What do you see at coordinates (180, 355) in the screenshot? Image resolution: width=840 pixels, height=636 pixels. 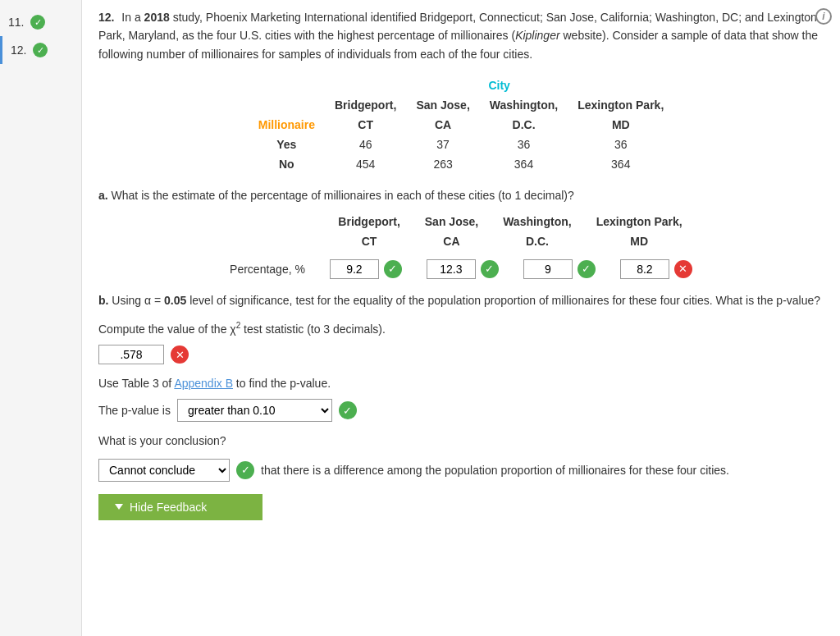 I see `chi-x-icon: ✕` at bounding box center [180, 355].